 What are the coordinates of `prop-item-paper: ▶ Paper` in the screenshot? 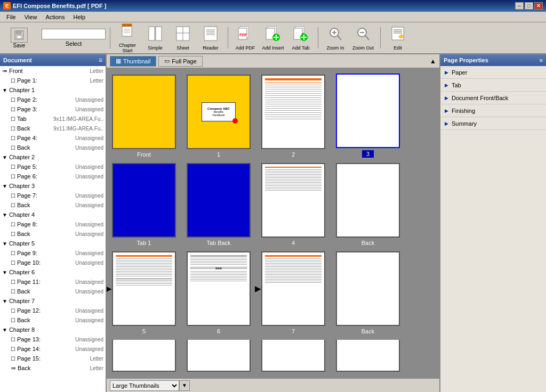 It's located at (493, 72).